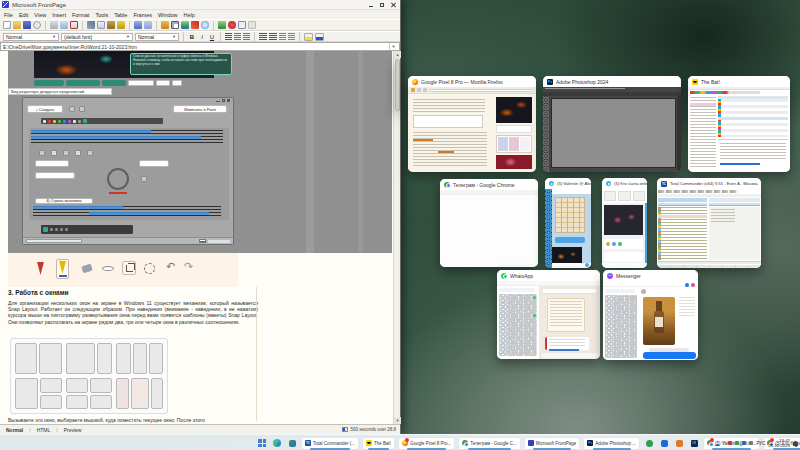 The height and width of the screenshot is (450, 800). Describe the element at coordinates (263, 36) in the screenshot. I see `numbered-list-icon` at that location.